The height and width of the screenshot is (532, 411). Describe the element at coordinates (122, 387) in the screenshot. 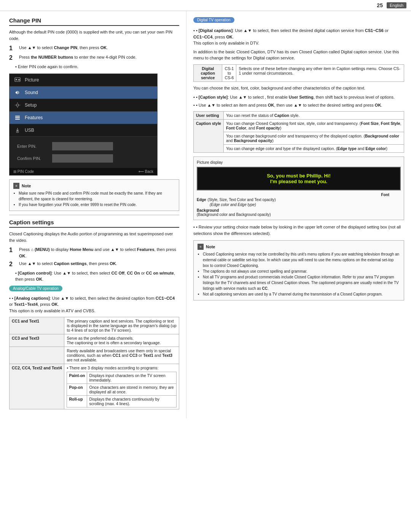

I see `cc2-desc: • There are 3 display modes according to…` at that location.